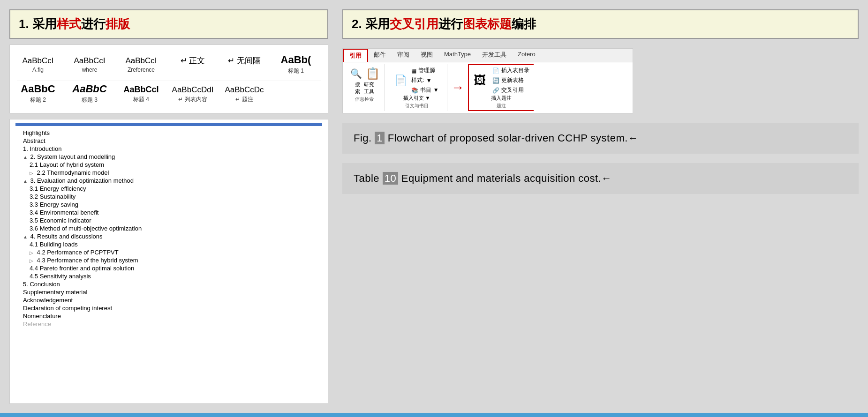 The height and width of the screenshot is (417, 868). I want to click on toc-item: Acknowledgement, so click(169, 300).